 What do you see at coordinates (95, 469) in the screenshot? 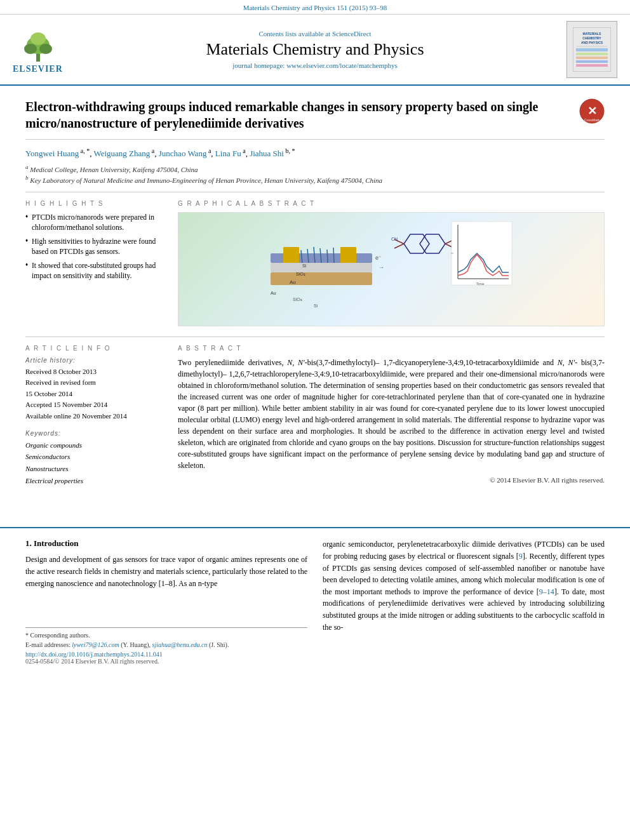
I see `keyword-3: Nanostructures` at bounding box center [95, 469].